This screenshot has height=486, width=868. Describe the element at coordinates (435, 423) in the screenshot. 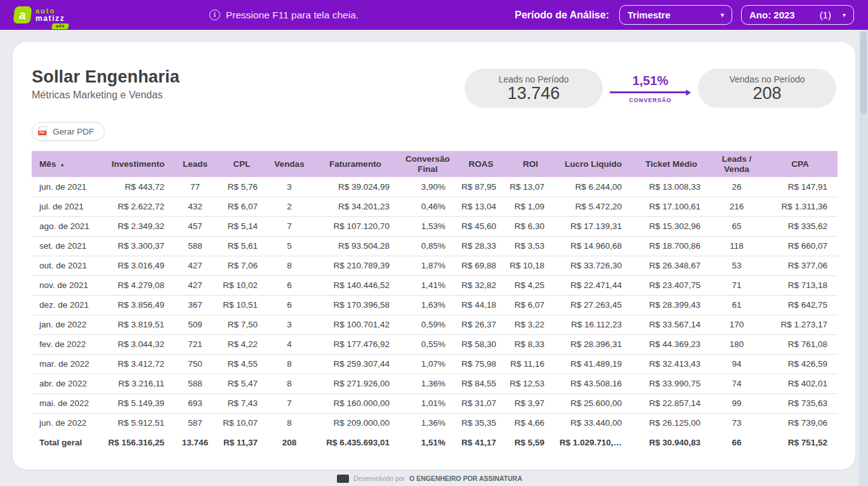

I see `table-row: jun. de 2022R$ 5.912,51587R$ 10,078R$ 20…` at that location.